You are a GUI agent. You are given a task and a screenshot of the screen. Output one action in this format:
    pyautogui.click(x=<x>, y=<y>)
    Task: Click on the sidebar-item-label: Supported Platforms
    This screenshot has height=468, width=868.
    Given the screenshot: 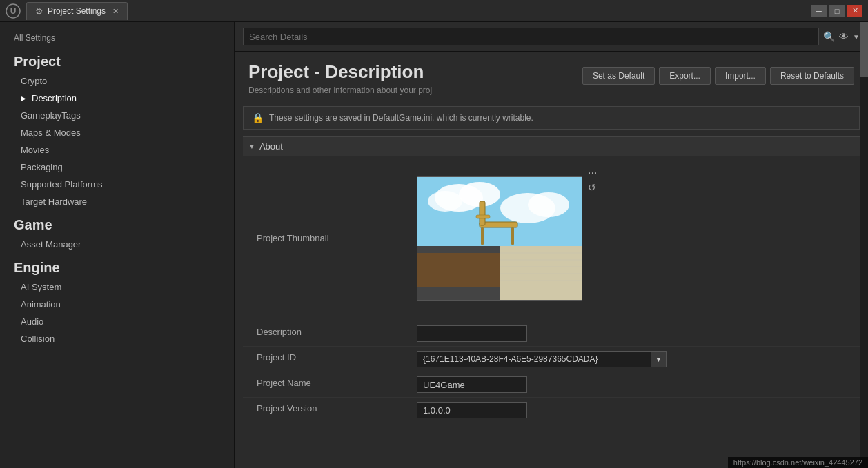 What is the action you would take?
    pyautogui.click(x=62, y=185)
    